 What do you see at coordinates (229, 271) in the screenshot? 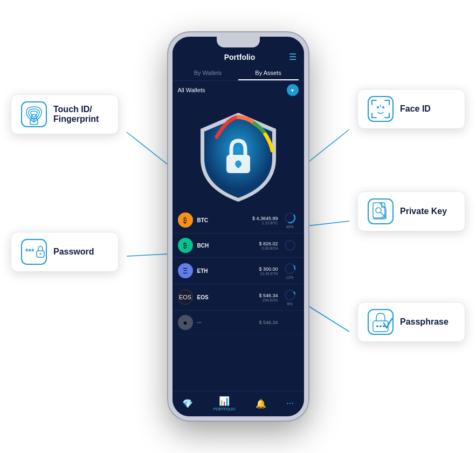
I see `eth-info: ETH` at bounding box center [229, 271].